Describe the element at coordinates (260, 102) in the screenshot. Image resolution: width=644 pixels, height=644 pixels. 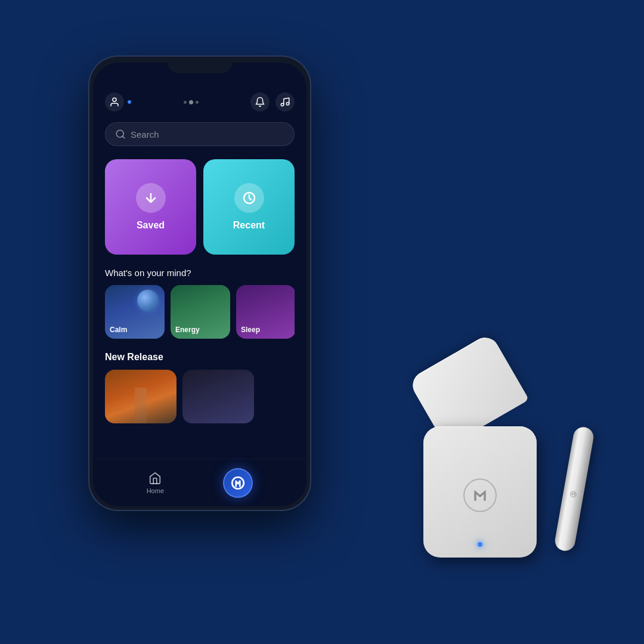
I see `notification-button` at that location.